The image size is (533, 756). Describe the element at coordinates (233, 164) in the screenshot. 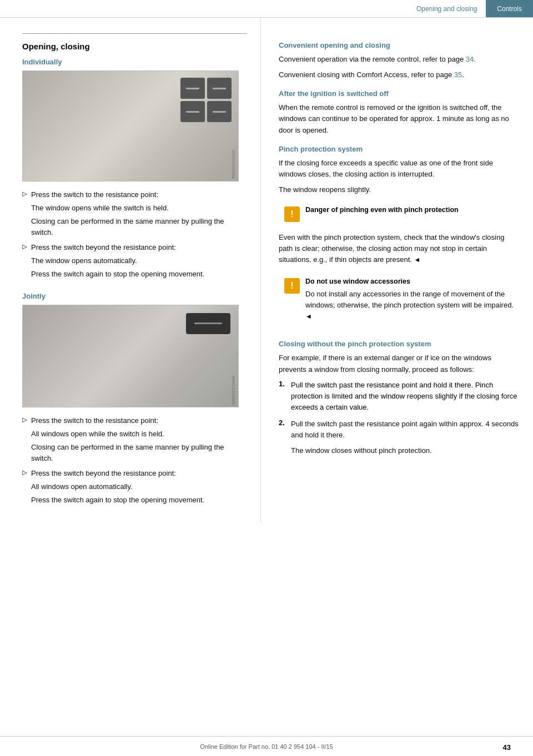

I see `image-watermark-1: MWDG3S0MA` at that location.